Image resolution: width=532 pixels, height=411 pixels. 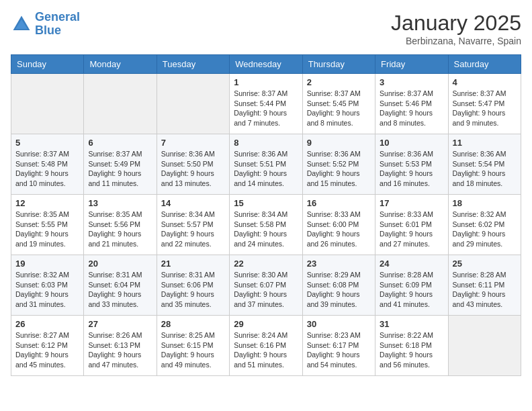 What do you see at coordinates (48, 64) in the screenshot?
I see `weekday-header-sunday: Sunday` at bounding box center [48, 64].